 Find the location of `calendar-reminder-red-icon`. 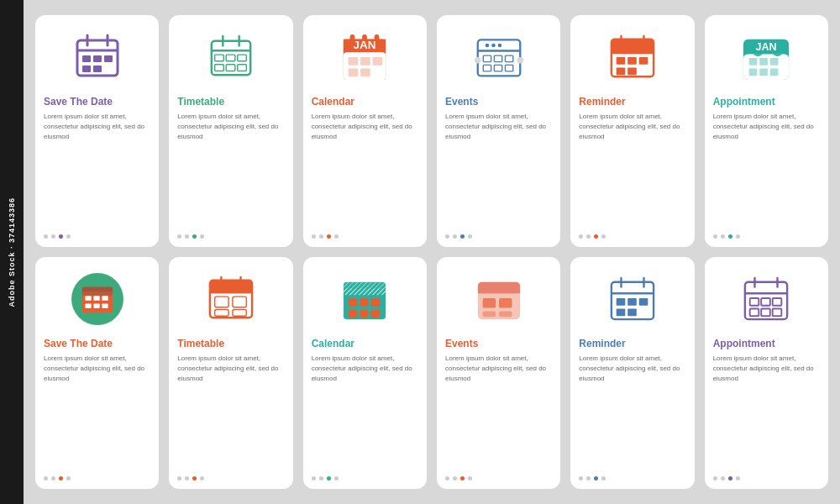

calendar-reminder-red-icon is located at coordinates (633, 57).